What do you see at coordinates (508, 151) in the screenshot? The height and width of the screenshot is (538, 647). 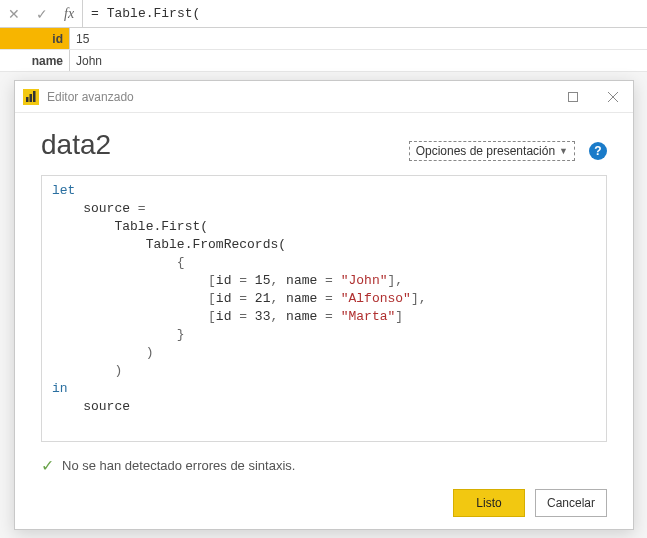 I see `dialog-header-right: Opciones de presentación ▼ ?` at bounding box center [508, 151].